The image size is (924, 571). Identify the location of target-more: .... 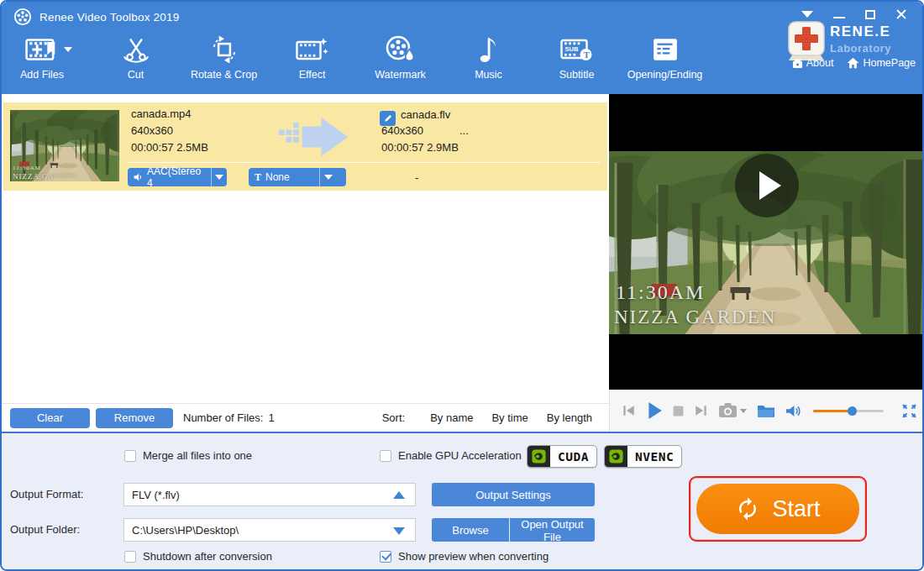
(464, 131).